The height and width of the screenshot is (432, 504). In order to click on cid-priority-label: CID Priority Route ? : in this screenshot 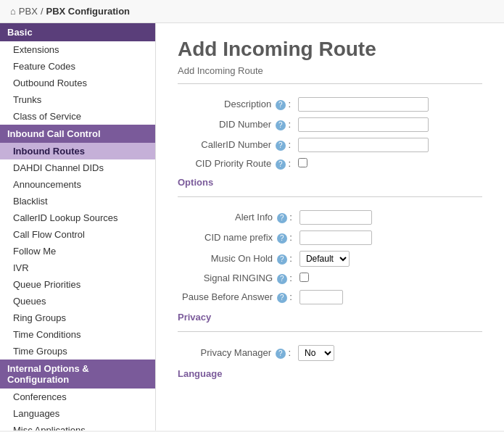, I will do `click(236, 164)`.